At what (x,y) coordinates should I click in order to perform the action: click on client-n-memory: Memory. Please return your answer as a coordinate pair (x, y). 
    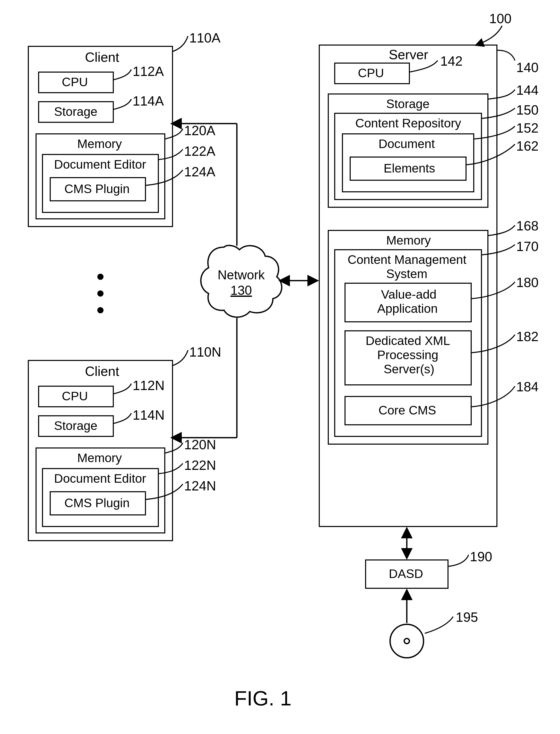
    Looking at the image, I should click on (99, 458).